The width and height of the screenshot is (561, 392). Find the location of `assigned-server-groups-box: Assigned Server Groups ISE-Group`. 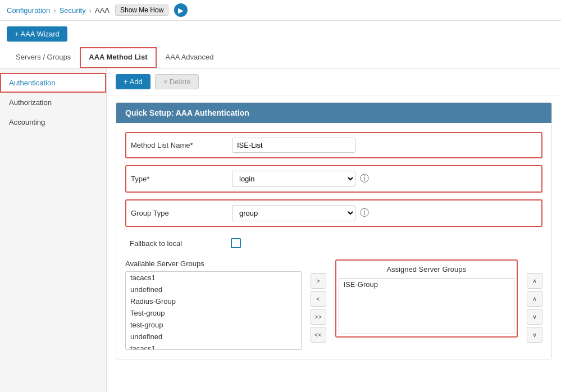

assigned-server-groups-box: Assigned Server Groups ISE-Group is located at coordinates (427, 299).